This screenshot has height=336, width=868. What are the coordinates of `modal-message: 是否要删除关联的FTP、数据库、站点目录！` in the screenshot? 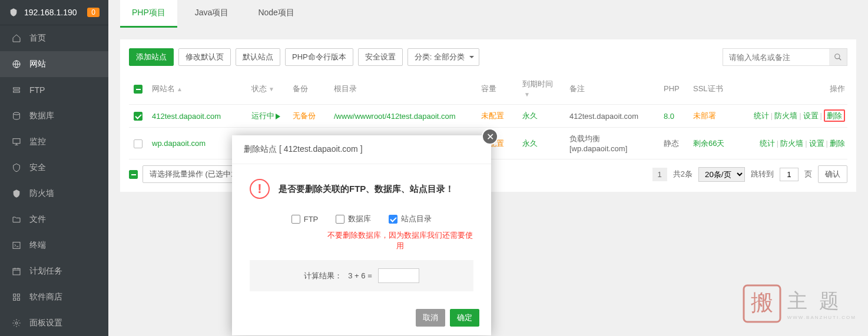 It's located at (366, 189).